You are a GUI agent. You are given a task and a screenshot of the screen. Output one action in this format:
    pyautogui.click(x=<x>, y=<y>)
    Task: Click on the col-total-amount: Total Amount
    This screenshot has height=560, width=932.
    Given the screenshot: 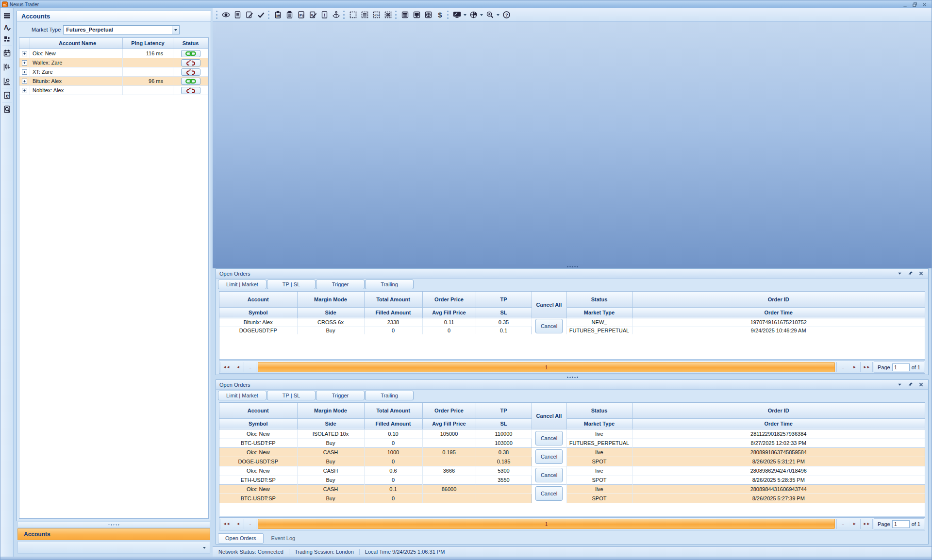 What is the action you would take?
    pyautogui.click(x=393, y=299)
    